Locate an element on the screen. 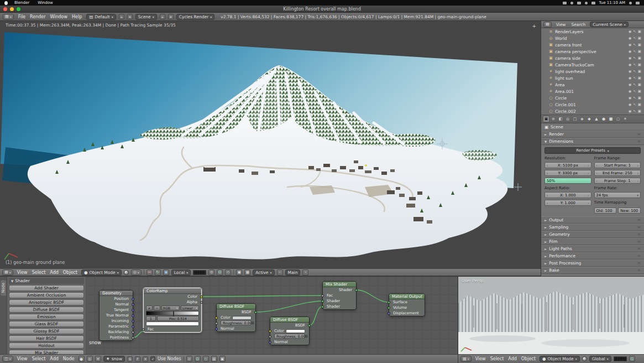 Image resolution: width=644 pixels, height=363 pixels. outliner-item-name: Area.001 is located at coordinates (591, 92).